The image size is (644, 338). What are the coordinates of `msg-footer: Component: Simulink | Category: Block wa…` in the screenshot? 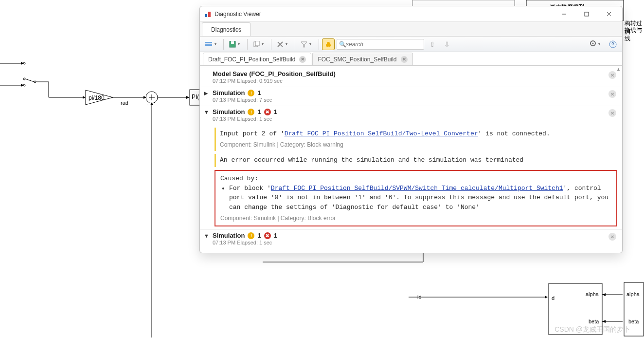 It's located at (417, 145).